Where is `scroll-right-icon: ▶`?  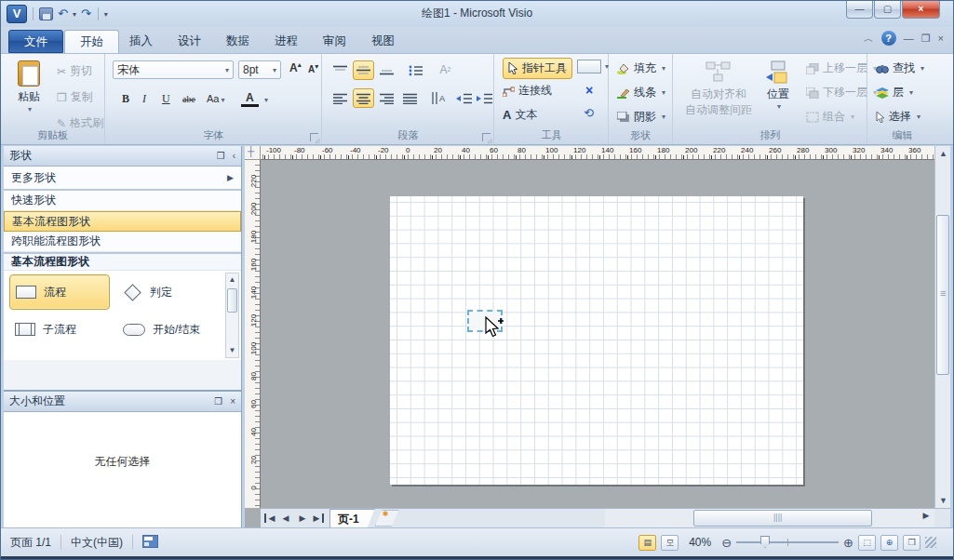
scroll-right-icon: ▶ is located at coordinates (926, 515).